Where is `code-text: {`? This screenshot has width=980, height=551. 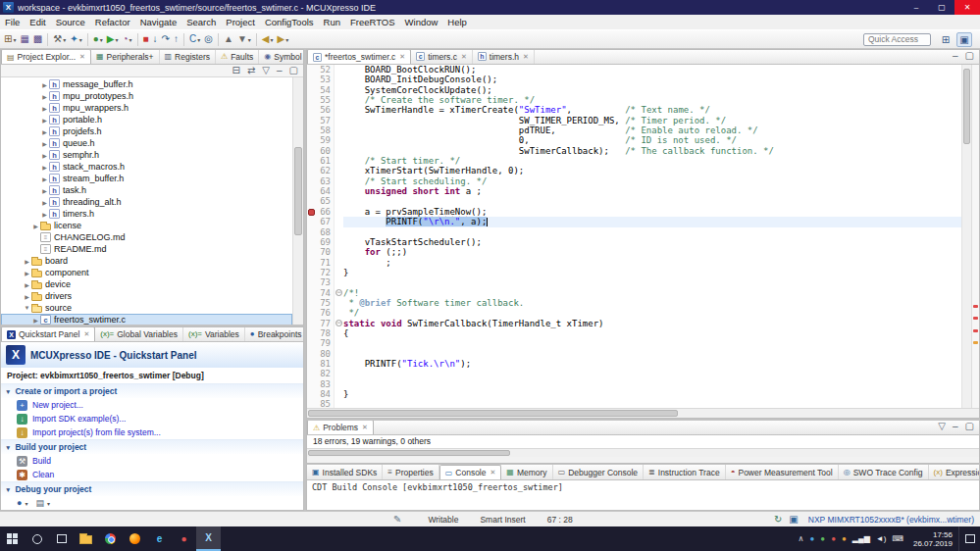
code-text: { is located at coordinates (652, 333).